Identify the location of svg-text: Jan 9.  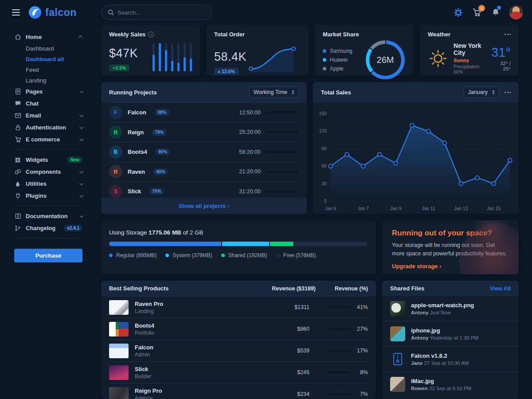
(396, 208).